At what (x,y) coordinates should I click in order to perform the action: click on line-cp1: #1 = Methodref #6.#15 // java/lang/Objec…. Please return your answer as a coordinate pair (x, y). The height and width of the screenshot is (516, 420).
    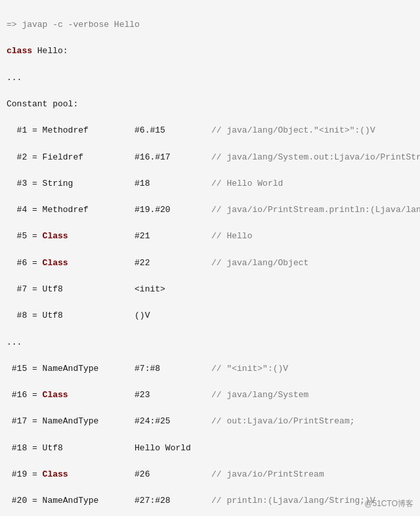
    Looking at the image, I should click on (210, 131).